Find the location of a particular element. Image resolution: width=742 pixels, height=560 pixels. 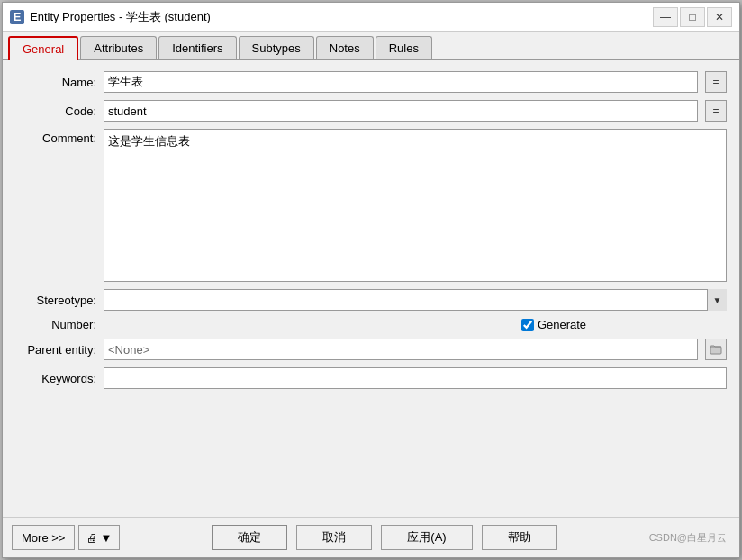

stereotype-select is located at coordinates (415, 300).